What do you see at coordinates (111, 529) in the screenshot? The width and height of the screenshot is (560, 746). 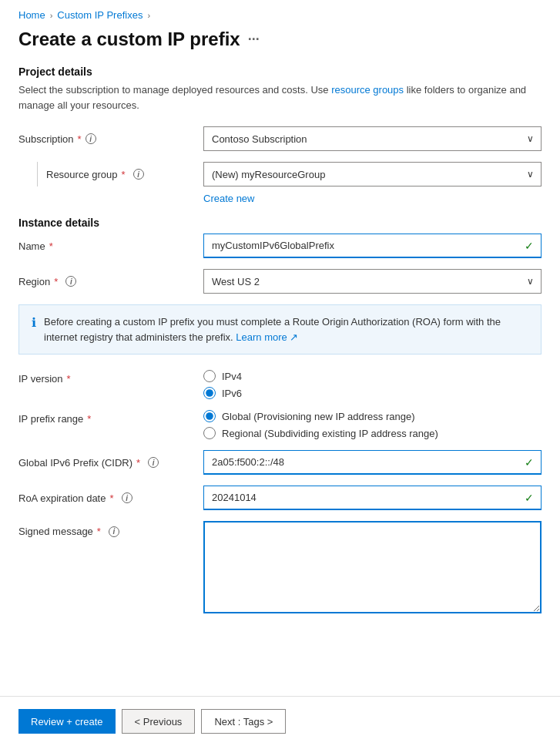 I see `signed-message-label: Signed message * i` at bounding box center [111, 529].